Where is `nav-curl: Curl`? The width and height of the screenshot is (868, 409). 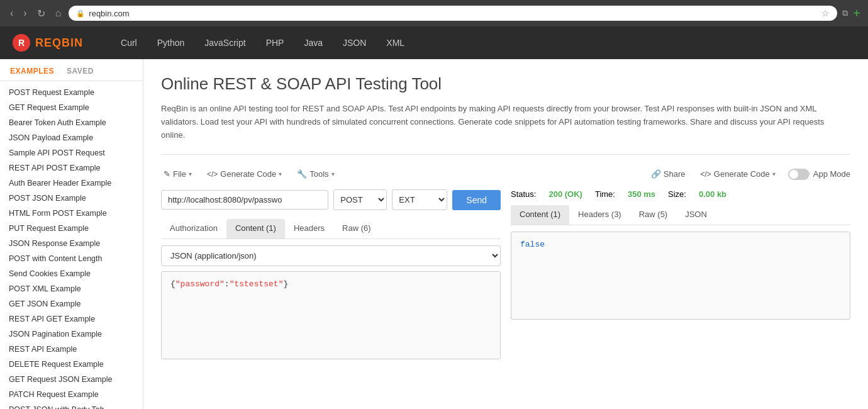 nav-curl: Curl is located at coordinates (129, 43).